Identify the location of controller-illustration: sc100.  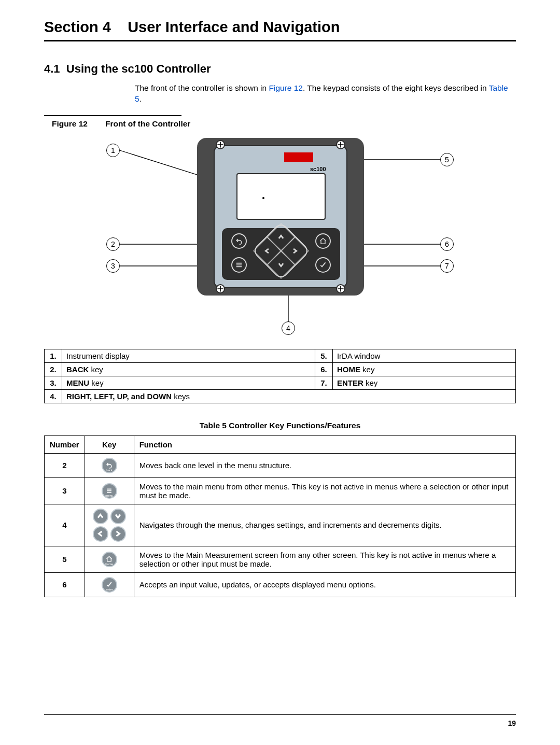
(281, 217).